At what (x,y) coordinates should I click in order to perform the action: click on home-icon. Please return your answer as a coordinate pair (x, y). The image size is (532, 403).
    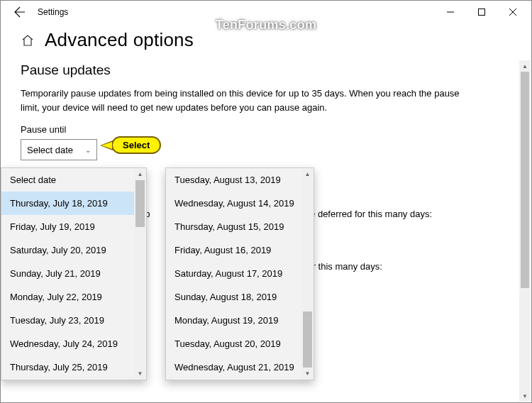
    Looking at the image, I should click on (28, 40).